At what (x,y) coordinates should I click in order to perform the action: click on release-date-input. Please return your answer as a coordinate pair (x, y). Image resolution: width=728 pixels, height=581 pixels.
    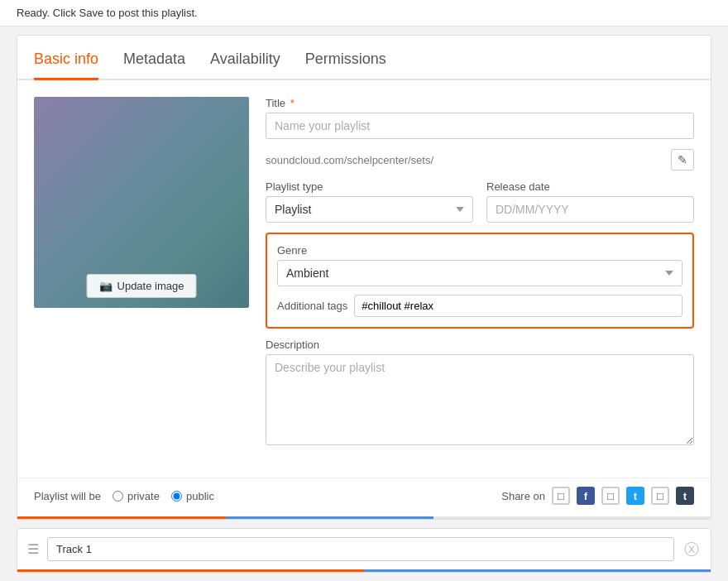
    Looking at the image, I should click on (591, 209).